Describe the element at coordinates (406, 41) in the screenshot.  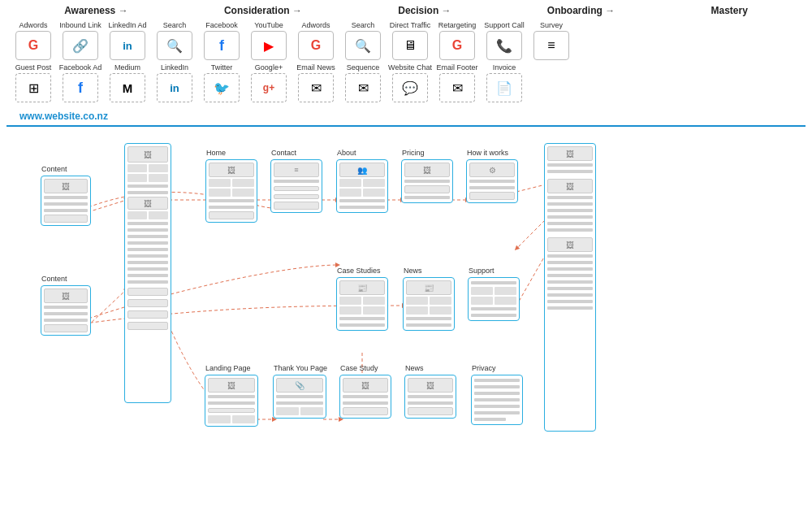
I see `channel-row-1: Adwords G Inbound Link 🔗 LinkedIn Ad in …` at that location.